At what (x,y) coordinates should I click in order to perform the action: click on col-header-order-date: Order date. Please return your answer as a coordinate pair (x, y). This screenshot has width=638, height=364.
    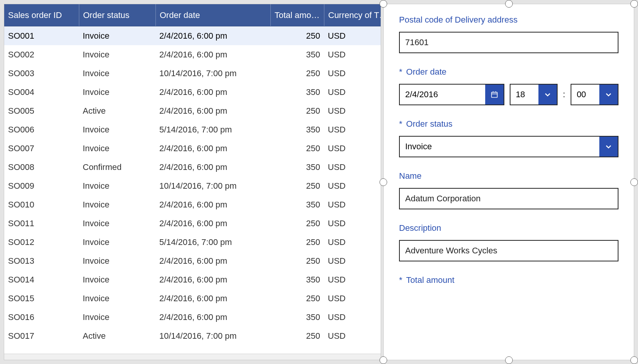
    Looking at the image, I should click on (213, 15).